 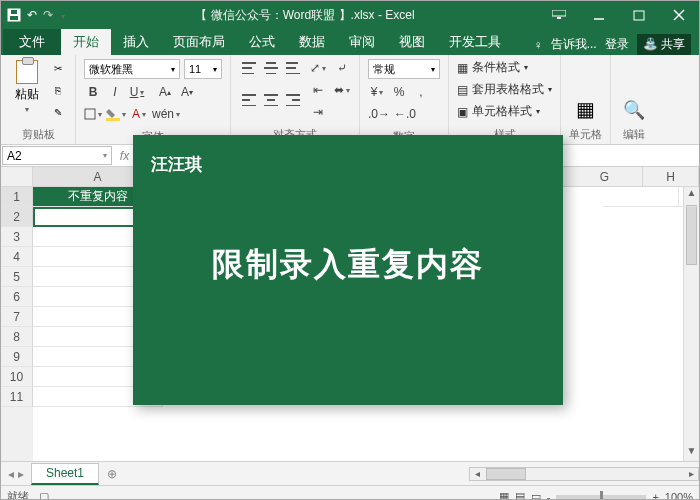 What do you see at coordinates (48, 15) in the screenshot?
I see `redo-icon: ↷` at bounding box center [48, 15].